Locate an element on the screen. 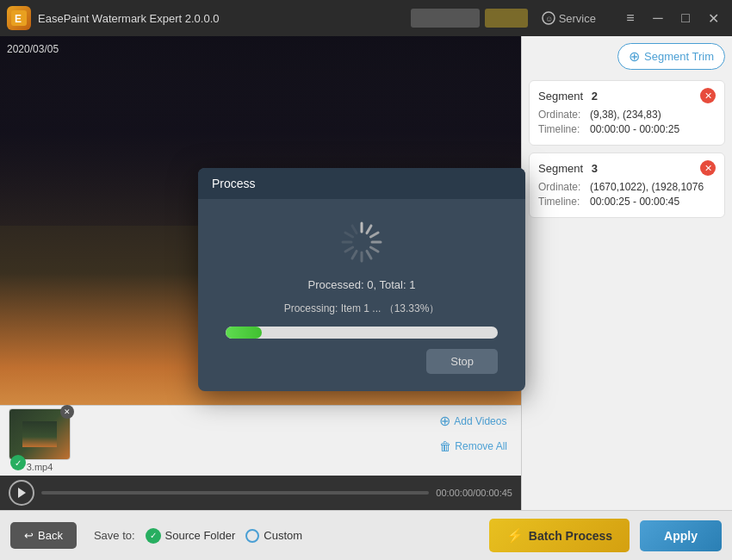 This screenshot has height=560, width=732. segment-card-2: Segment 2 ✕ Ordinate: (9,38), (234,83) T… is located at coordinates (627, 113).